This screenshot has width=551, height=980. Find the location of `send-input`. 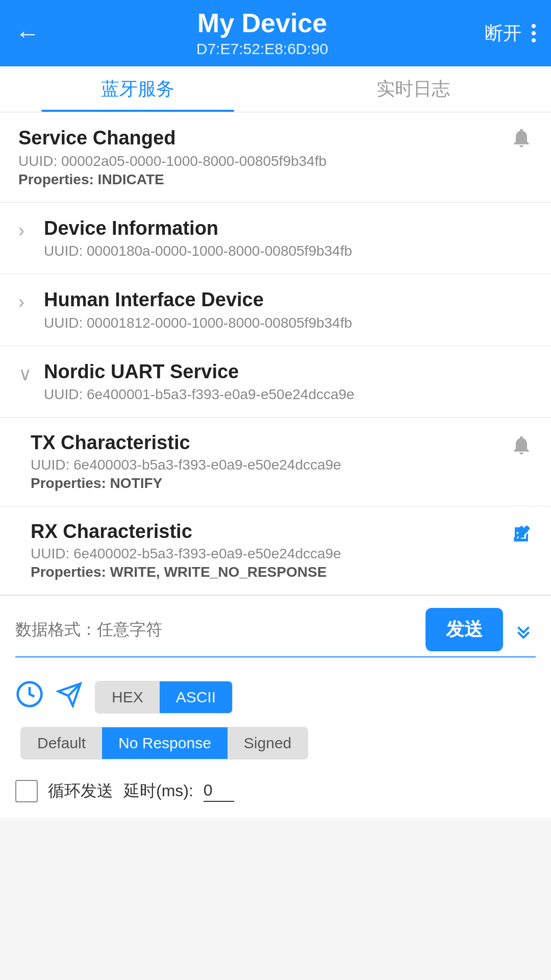

send-input is located at coordinates (216, 630).